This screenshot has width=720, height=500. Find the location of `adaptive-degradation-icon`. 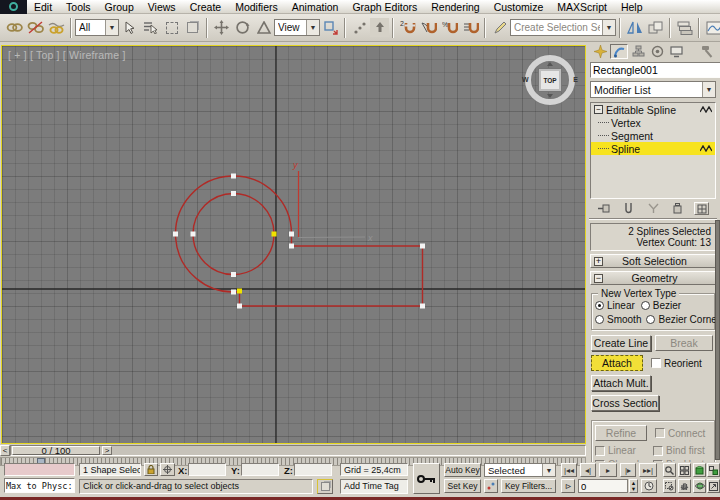

adaptive-degradation-icon is located at coordinates (325, 486).